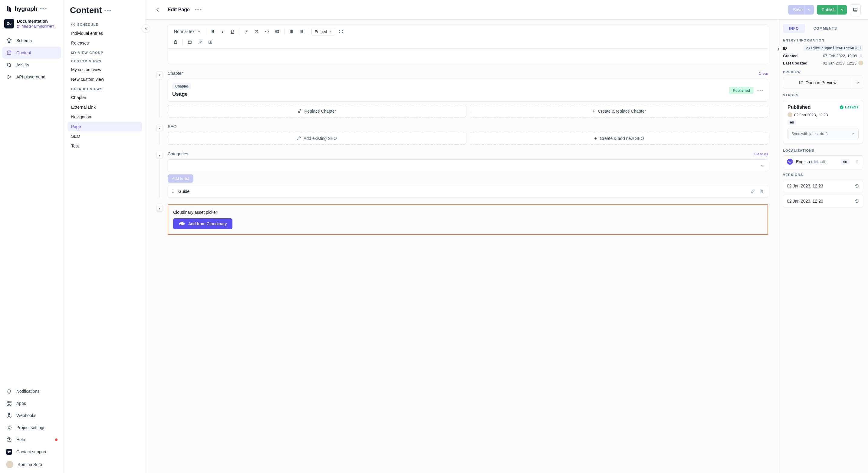  Describe the element at coordinates (246, 32) in the screenshot. I see `link-icon` at that location.